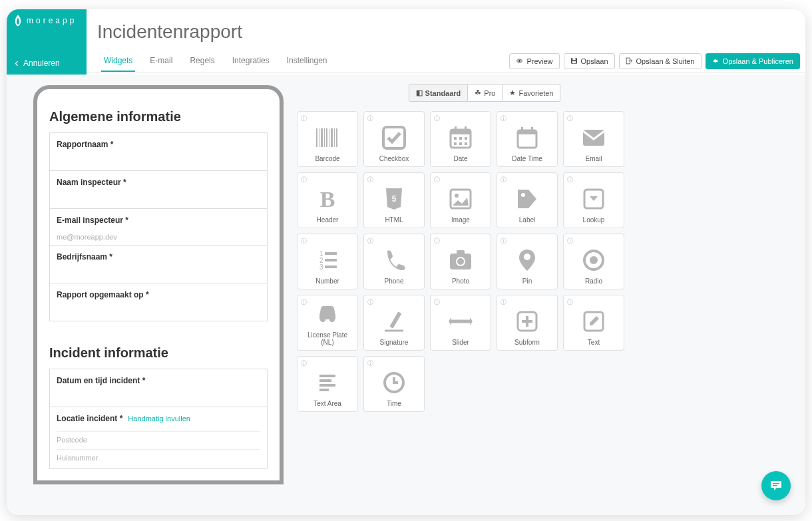  I want to click on field-label: Datum en tijd incident *, so click(158, 381).